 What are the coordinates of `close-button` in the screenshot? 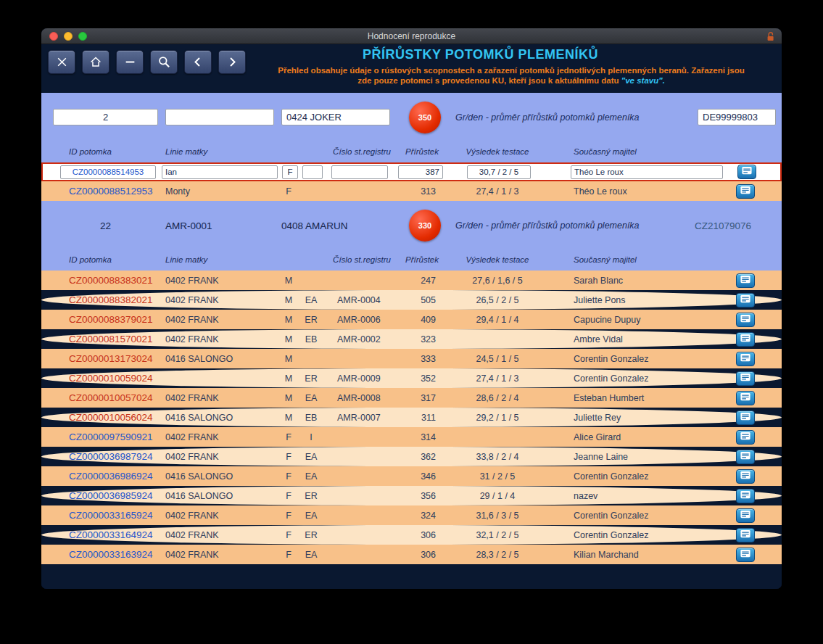 It's located at (62, 62).